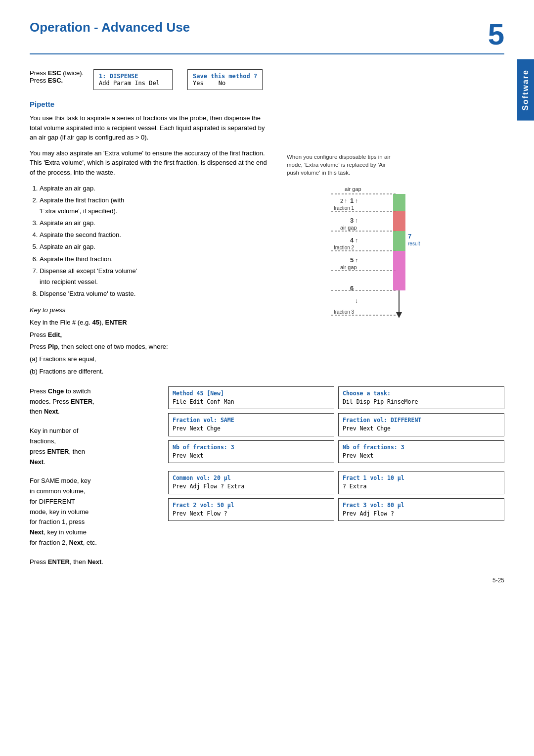 Image resolution: width=534 pixels, height=756 pixels. I want to click on key-nb-fractions: Key in number offractions,press ENTER, t…, so click(94, 446).